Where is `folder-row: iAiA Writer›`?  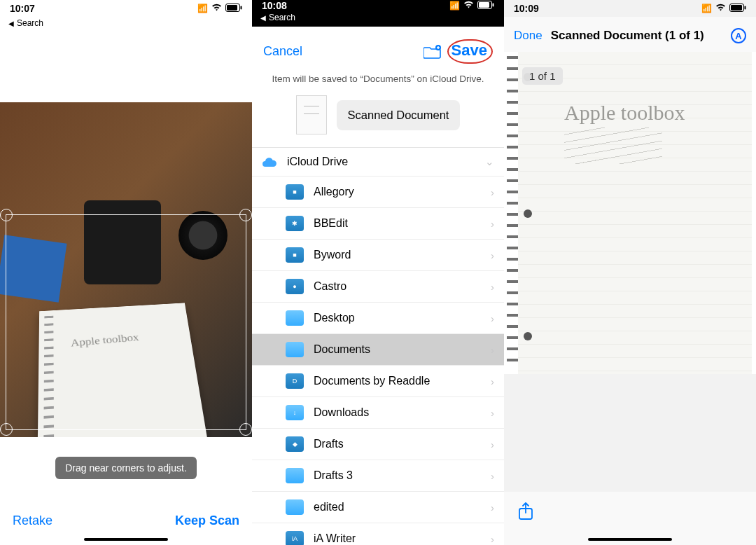
folder-row: iAiA Writer› is located at coordinates (378, 534).